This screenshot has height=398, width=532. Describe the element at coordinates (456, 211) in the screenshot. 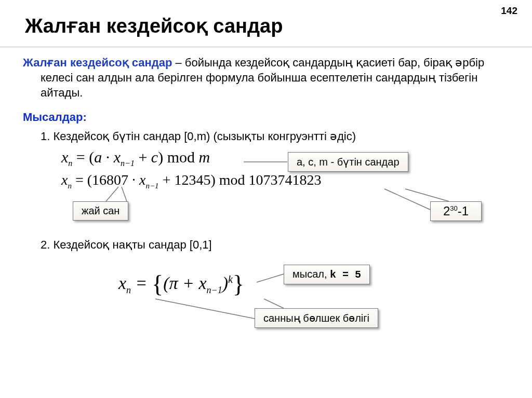

I see `balloon-230-minus-1: 230-1` at that location.